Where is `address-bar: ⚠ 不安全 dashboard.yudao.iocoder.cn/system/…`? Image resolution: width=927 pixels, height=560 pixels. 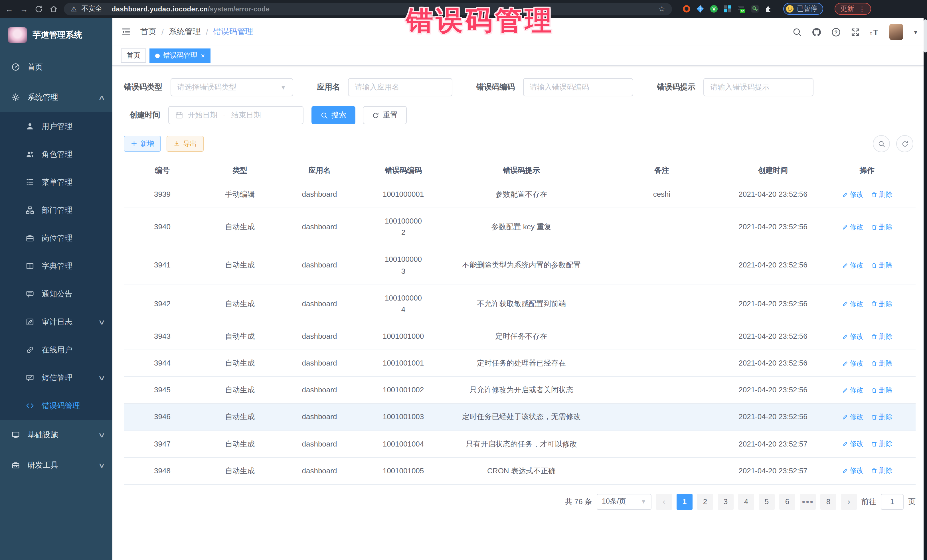
address-bar: ⚠ 不安全 dashboard.yudao.iocoder.cn/system/… is located at coordinates (368, 9).